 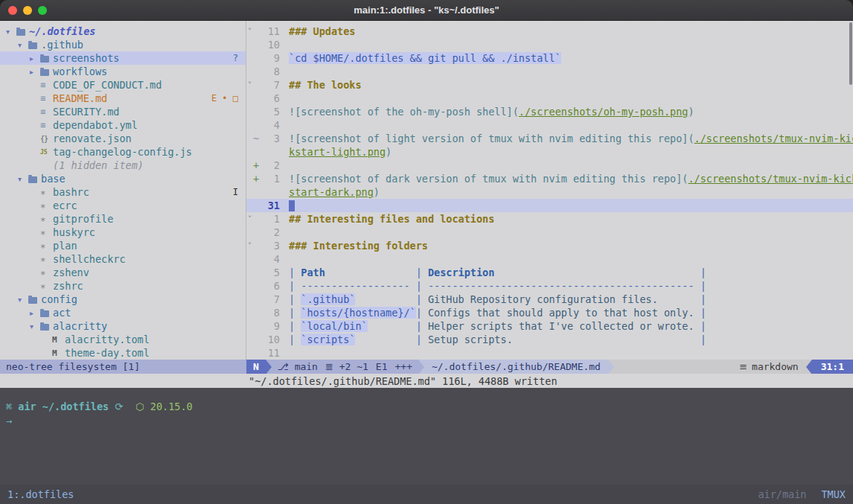 I want to click on buffer-line: 6| ------------------ | ----------------…, so click(x=549, y=286).